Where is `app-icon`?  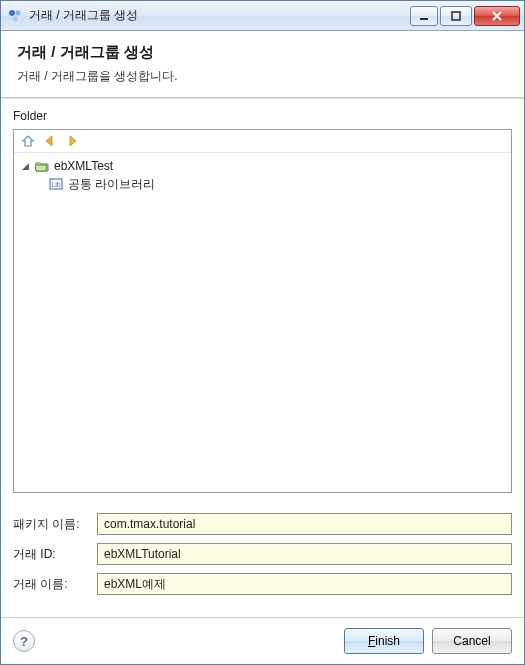 app-icon is located at coordinates (15, 16).